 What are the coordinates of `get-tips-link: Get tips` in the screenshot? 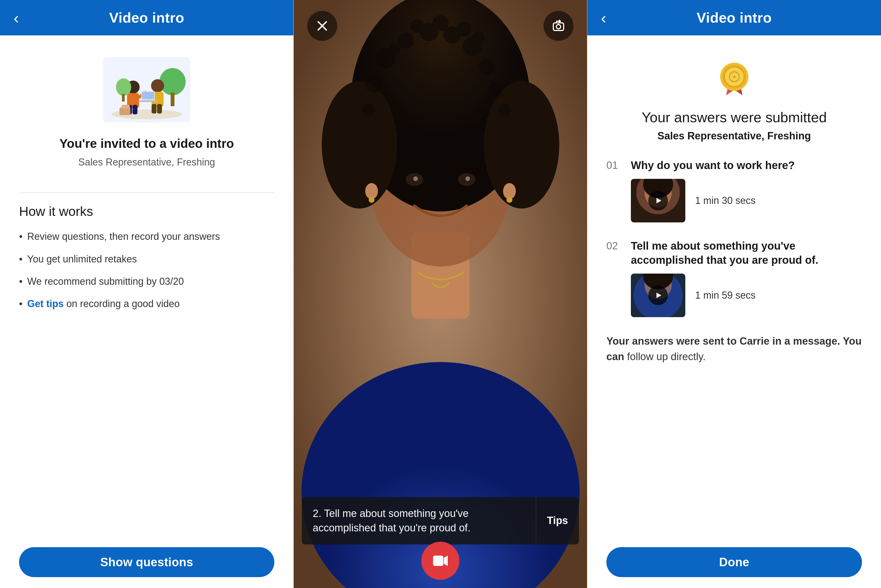 It's located at (46, 304).